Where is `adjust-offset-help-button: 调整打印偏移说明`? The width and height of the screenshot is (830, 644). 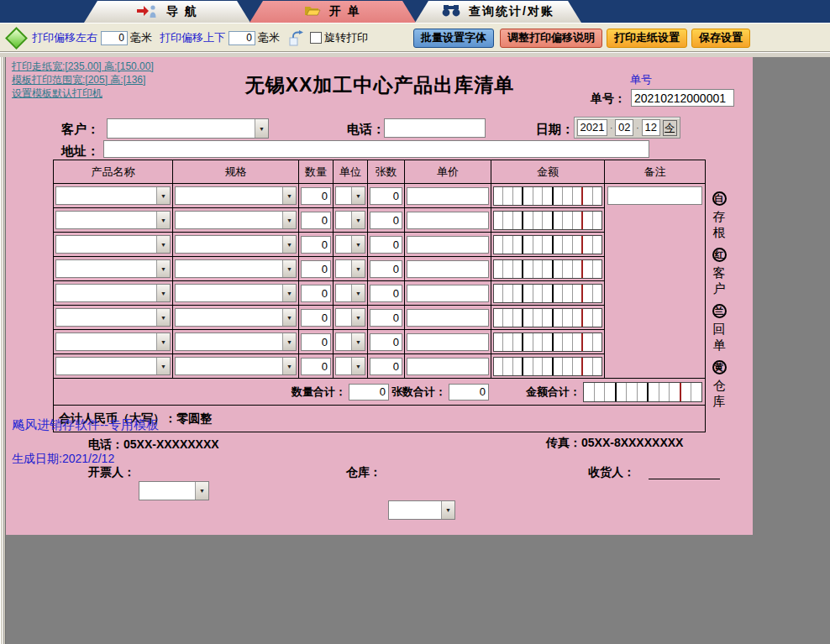 adjust-offset-help-button: 调整打印偏移说明 is located at coordinates (551, 39).